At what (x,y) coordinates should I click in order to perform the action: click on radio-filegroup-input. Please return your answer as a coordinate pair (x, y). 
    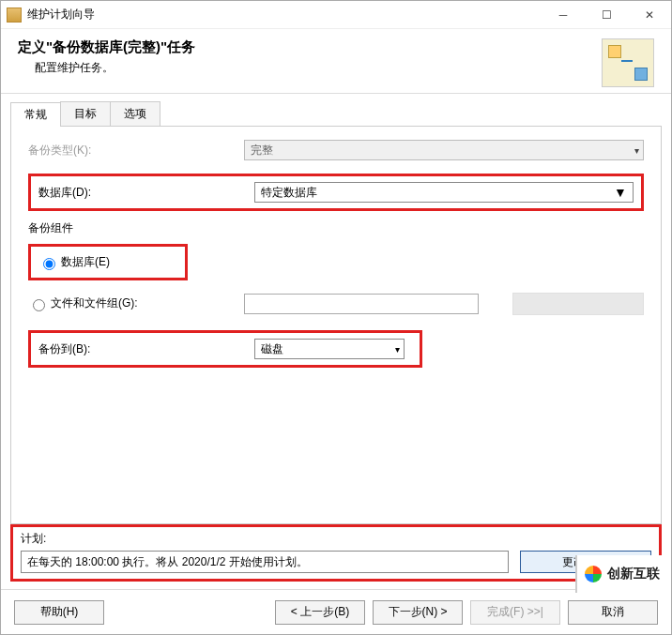
    Looking at the image, I should click on (39, 306).